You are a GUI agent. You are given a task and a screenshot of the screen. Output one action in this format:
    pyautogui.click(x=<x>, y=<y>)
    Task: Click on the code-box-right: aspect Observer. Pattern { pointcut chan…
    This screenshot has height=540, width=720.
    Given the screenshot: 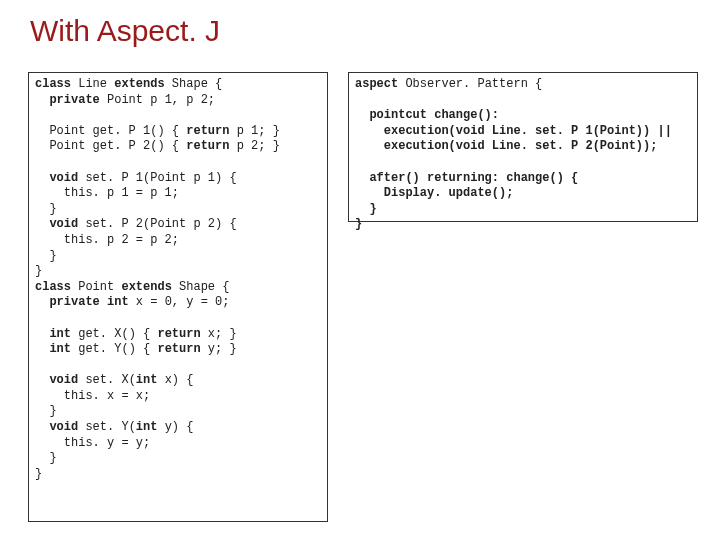 What is the action you would take?
    pyautogui.click(x=523, y=147)
    